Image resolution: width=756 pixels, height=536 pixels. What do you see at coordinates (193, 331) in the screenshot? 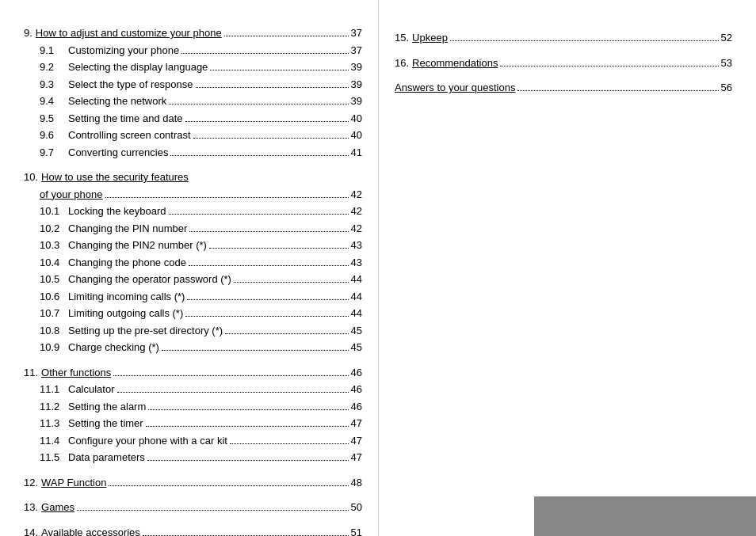
I see `toc-entry-sub: 10.8 Setting up the pre-set directory (*…` at bounding box center [193, 331].